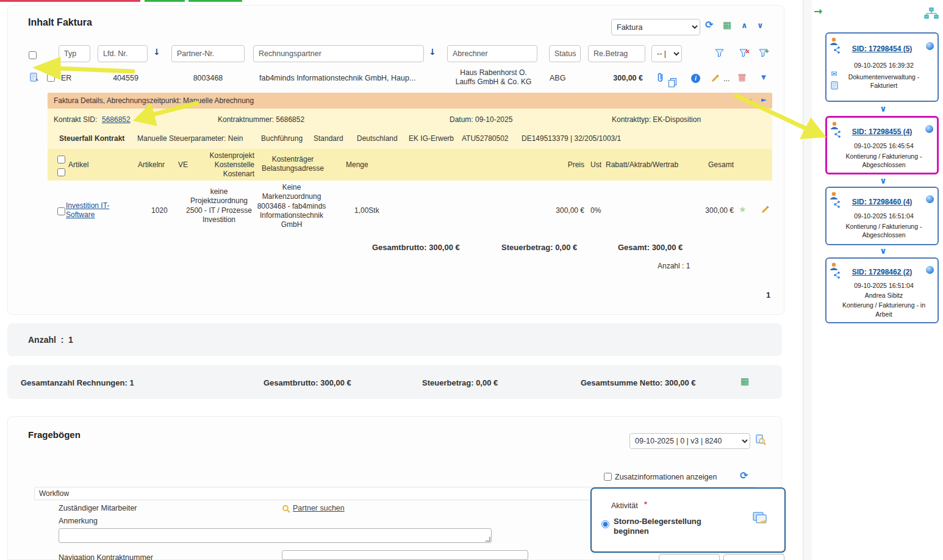 The width and height of the screenshot is (943, 560). Describe the element at coordinates (595, 210) in the screenshot. I see `item-ust: 0%` at that location.